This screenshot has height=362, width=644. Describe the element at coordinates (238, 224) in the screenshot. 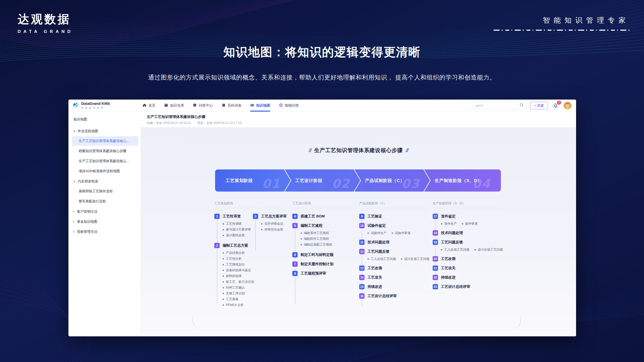

I see `step-bullet: 工艺性调研` at that location.